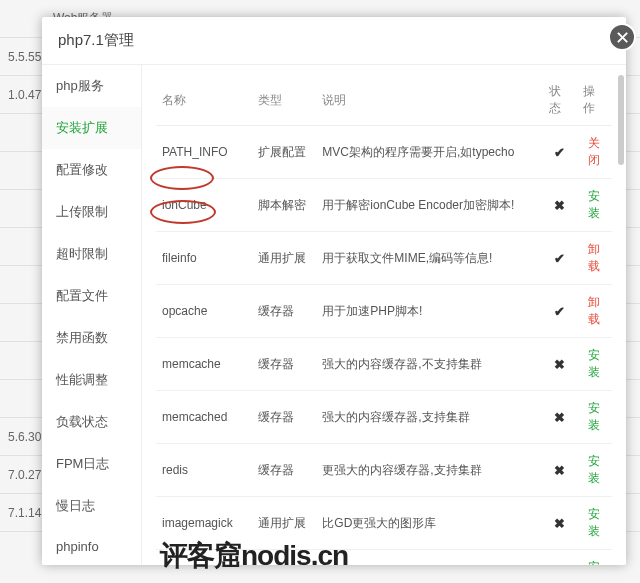  I want to click on th-desc: 说明, so click(430, 100).